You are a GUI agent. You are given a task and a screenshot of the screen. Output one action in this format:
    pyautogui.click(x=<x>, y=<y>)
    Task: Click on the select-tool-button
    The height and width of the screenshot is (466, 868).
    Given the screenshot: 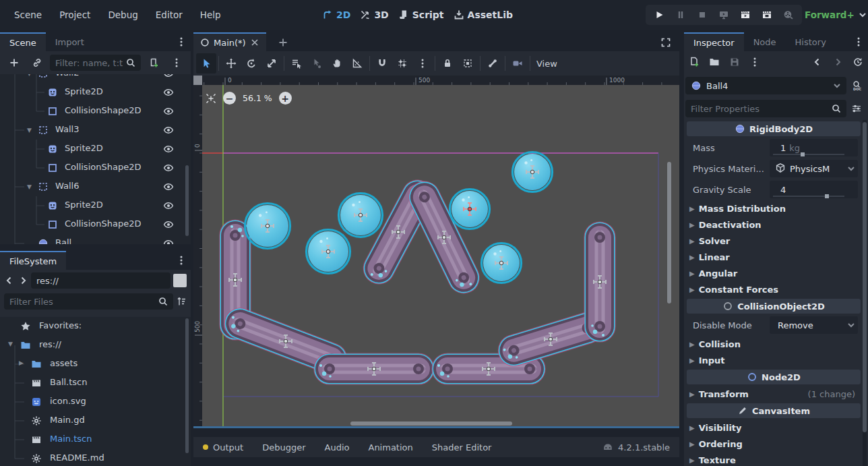 What is the action you would take?
    pyautogui.click(x=206, y=63)
    